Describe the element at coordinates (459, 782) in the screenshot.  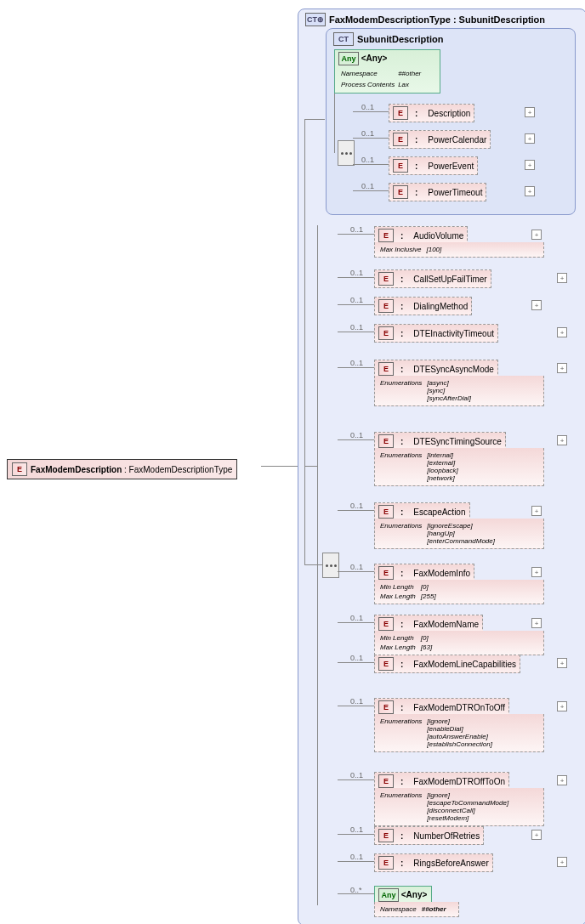
I see `ref-name: FaxModemDTROffToOn` at that location.